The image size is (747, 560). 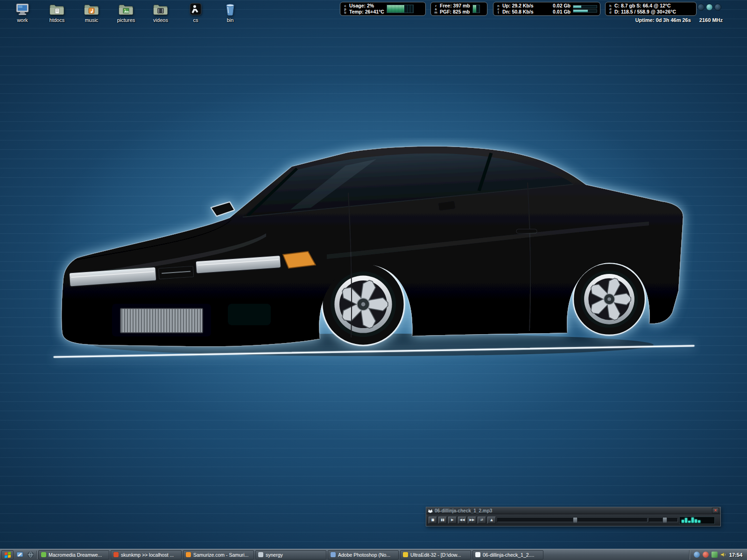 What do you see at coordinates (92, 13) in the screenshot?
I see `desktop-icon-music: music` at bounding box center [92, 13].